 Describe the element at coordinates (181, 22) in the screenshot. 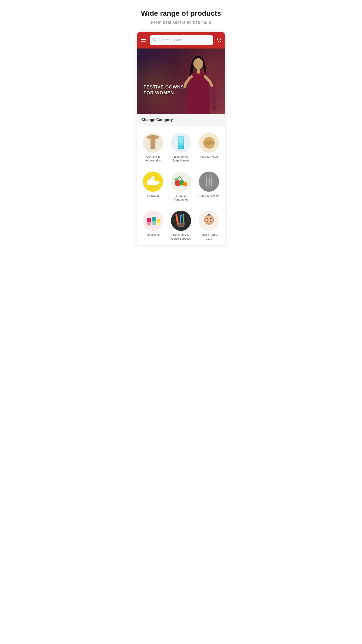

I see `page-subtitle: From best sellers across India` at that location.